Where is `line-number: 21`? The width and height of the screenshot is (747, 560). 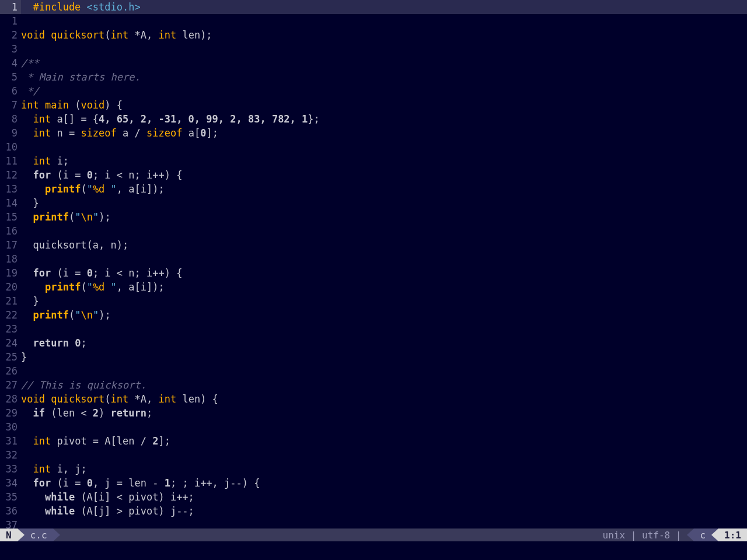
line-number: 21 is located at coordinates (11, 301).